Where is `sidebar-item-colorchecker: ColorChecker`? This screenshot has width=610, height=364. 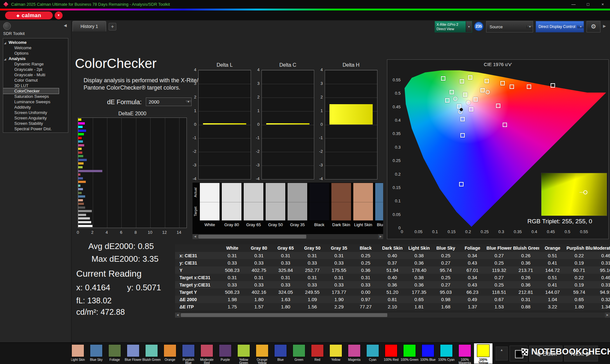 sidebar-item-colorchecker: ColorChecker is located at coordinates (31, 91).